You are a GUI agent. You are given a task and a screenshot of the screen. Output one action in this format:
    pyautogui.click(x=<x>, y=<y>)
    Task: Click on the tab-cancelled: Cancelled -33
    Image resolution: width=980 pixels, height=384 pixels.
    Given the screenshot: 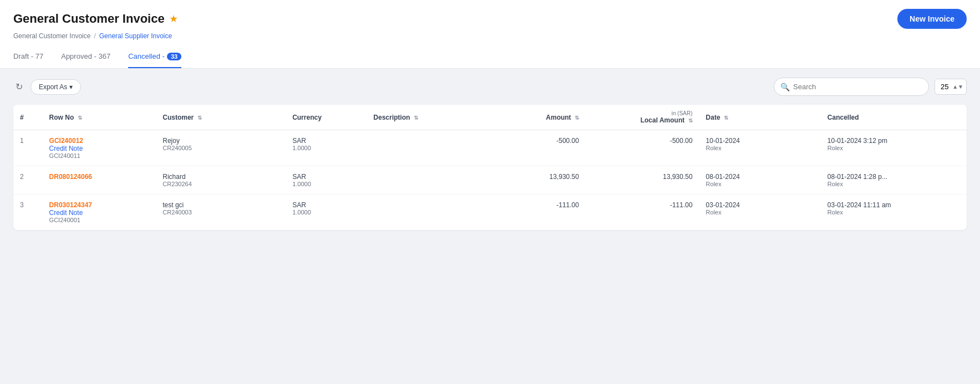 What is the action you would take?
    pyautogui.click(x=155, y=58)
    